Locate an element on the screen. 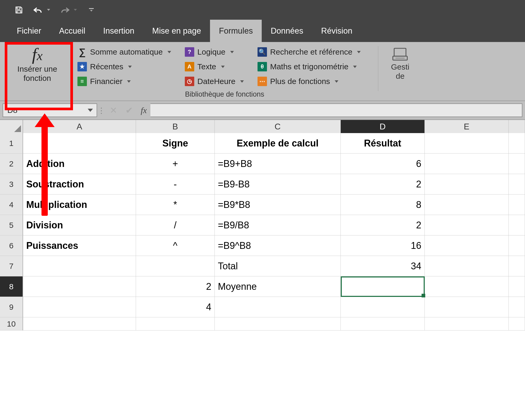 The height and width of the screenshot is (420, 525). cell-a3: Soustraction is located at coordinates (80, 184).